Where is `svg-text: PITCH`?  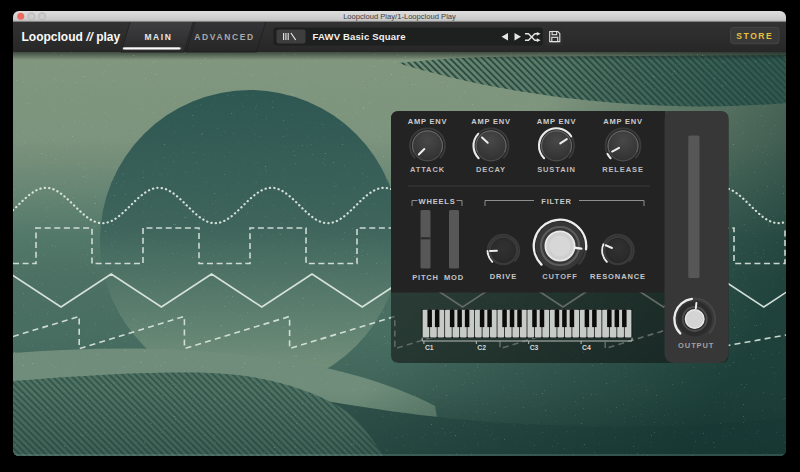
svg-text: PITCH is located at coordinates (426, 278).